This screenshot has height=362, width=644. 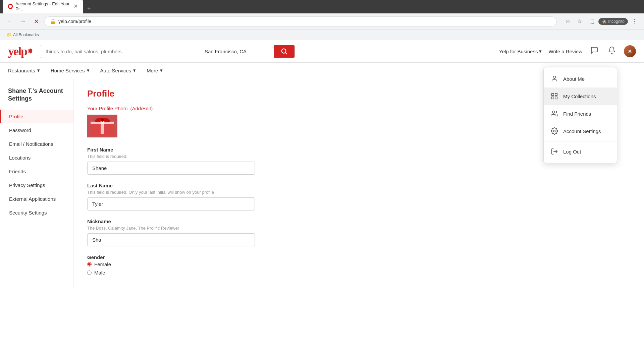 I want to click on profile-photo-label: Your Profile Photo (Add/Edit), so click(x=208, y=109).